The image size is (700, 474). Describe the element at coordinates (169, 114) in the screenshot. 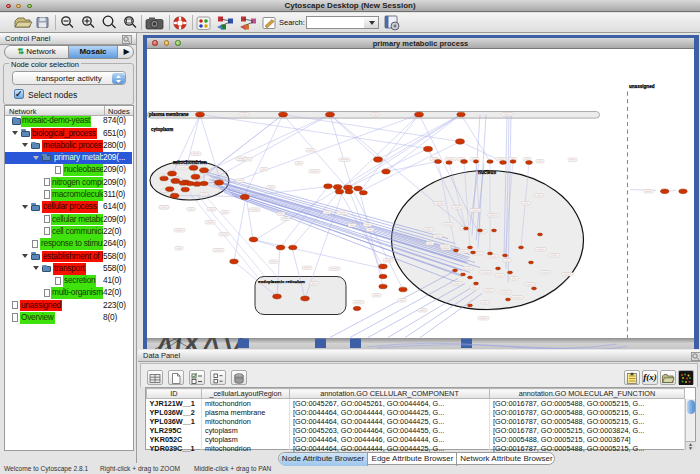

I see `svg-text: plasma membrane` at that location.